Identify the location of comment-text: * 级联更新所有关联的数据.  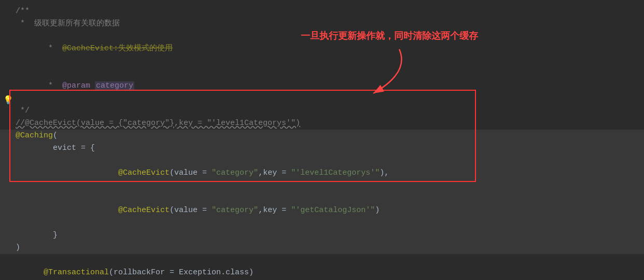
(67, 24).